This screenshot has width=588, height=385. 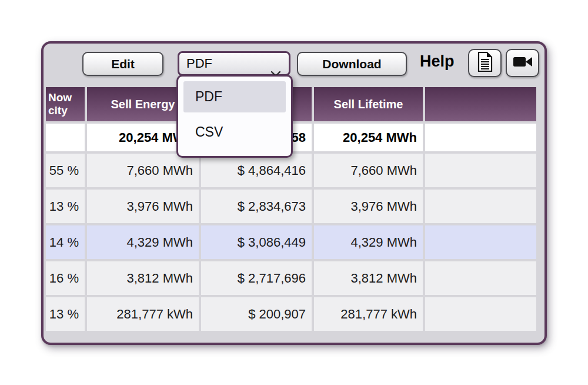 What do you see at coordinates (368, 171) in the screenshot?
I see `cell-sell-lifetime: 7,660 MWh` at bounding box center [368, 171].